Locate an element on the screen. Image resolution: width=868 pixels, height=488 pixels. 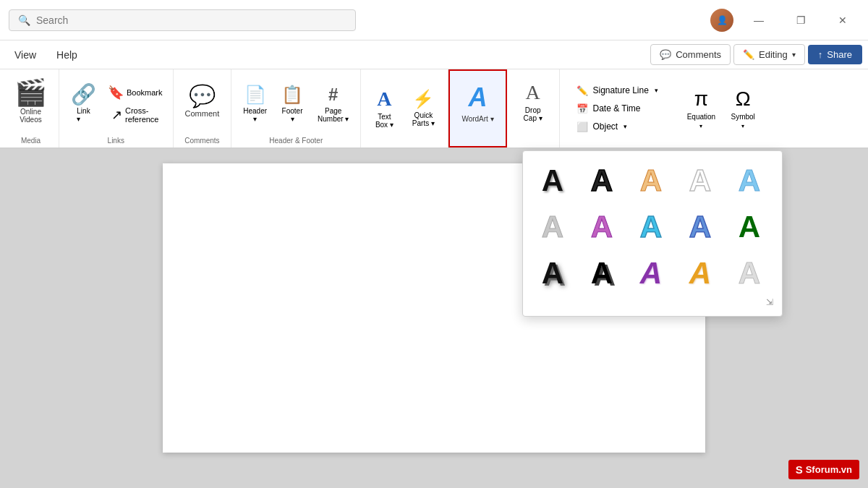
wordart-gallery: A A A A A A A A A A A A A A A is located at coordinates (652, 227).